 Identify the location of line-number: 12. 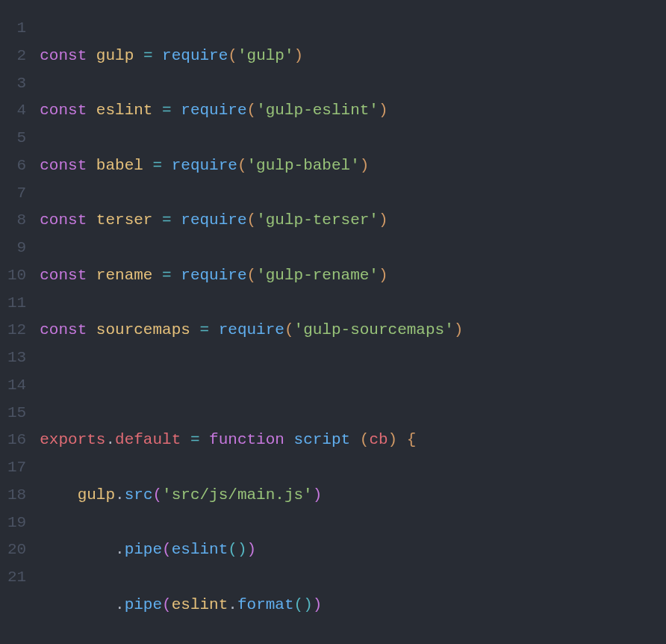
(16, 330).